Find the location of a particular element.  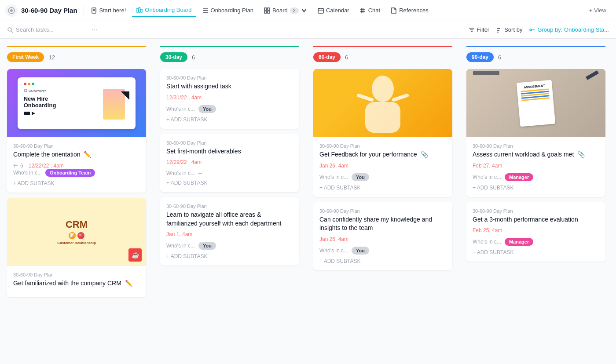

board-icon is located at coordinates (139, 10).